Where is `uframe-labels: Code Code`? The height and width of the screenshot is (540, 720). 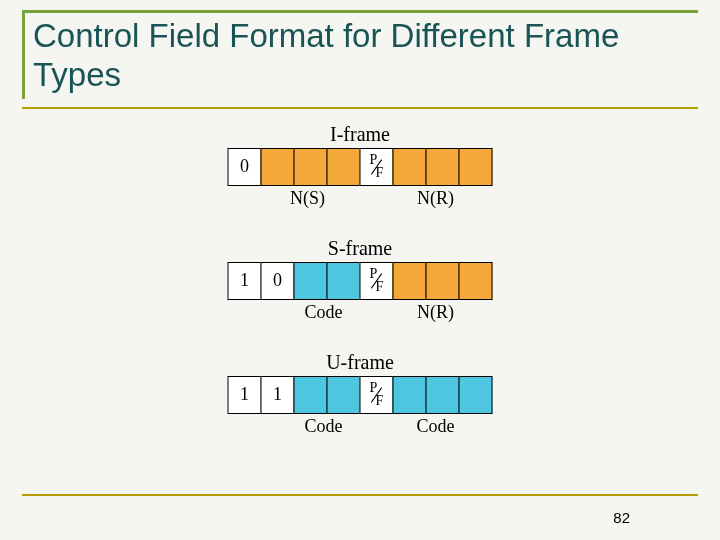 uframe-labels: Code Code is located at coordinates (360, 426).